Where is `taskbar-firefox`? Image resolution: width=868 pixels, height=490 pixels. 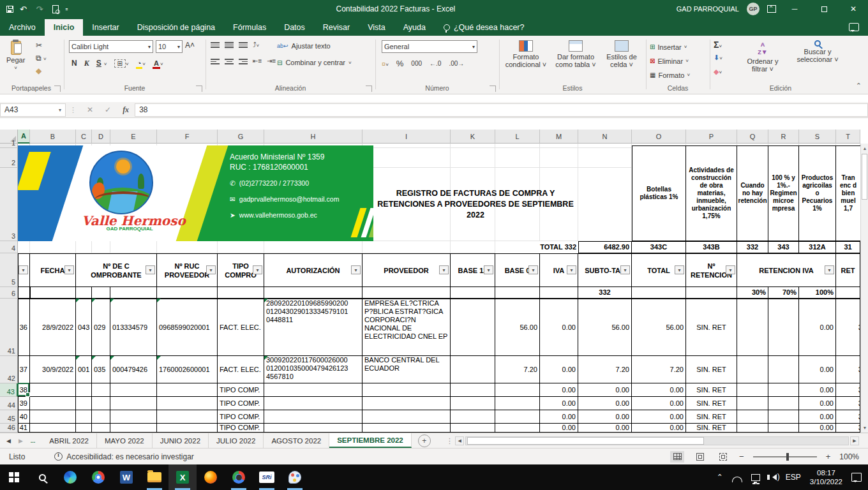
taskbar-firefox is located at coordinates (211, 477).